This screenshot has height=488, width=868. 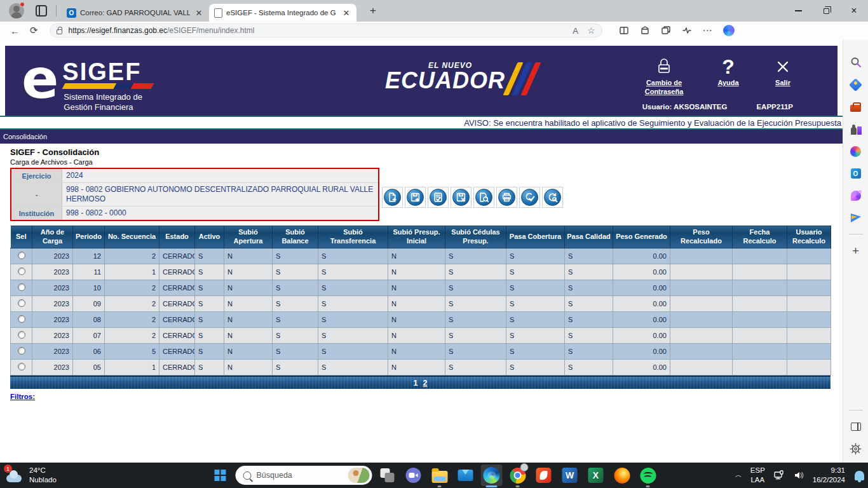 I want to click on back-icon: ←, so click(x=15, y=30).